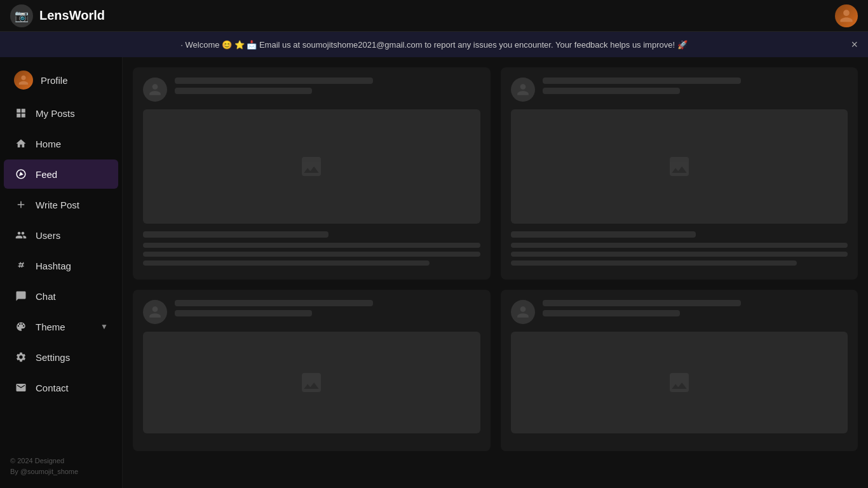 The width and height of the screenshot is (868, 488). Describe the element at coordinates (22, 16) in the screenshot. I see `app-logo: 📷` at that location.